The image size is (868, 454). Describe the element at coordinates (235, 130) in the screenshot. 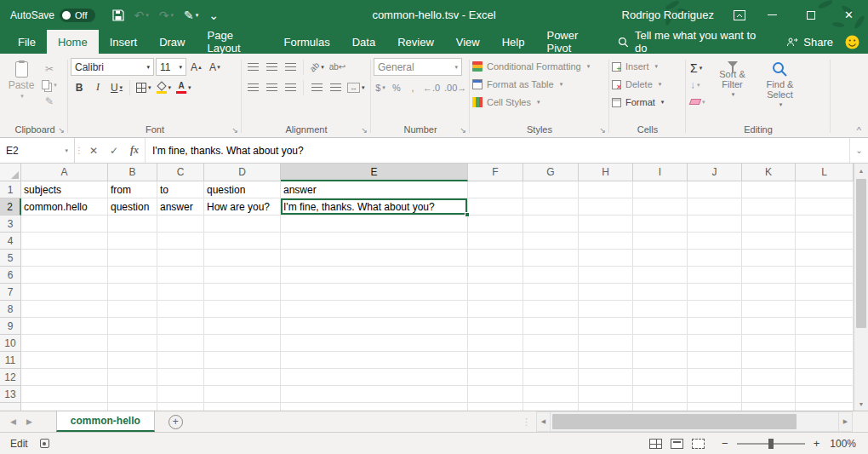

I see `font-dialog-launcher: ↘` at that location.